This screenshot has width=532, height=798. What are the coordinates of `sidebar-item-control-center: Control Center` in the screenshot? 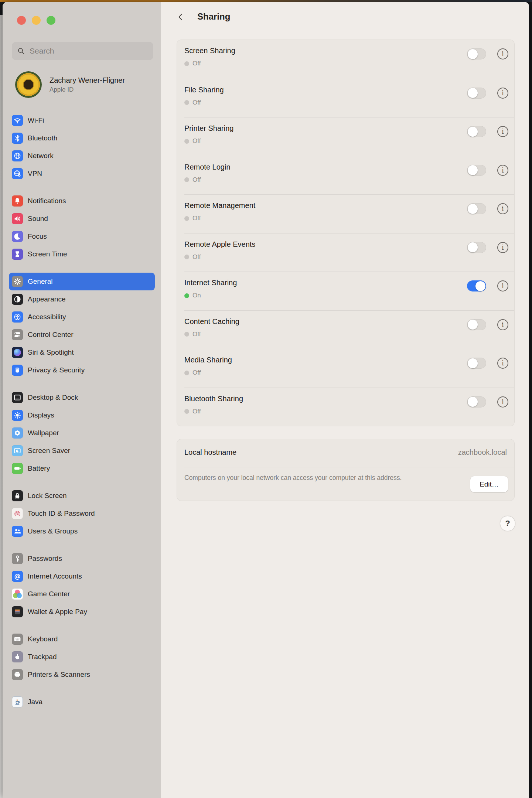 It's located at (82, 335).